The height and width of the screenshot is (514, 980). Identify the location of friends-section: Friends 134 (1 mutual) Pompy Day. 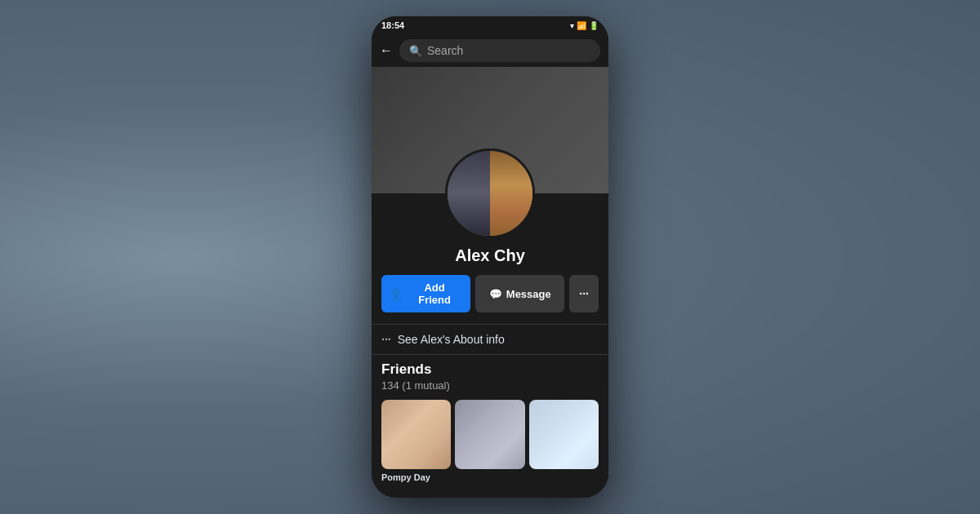
(490, 419).